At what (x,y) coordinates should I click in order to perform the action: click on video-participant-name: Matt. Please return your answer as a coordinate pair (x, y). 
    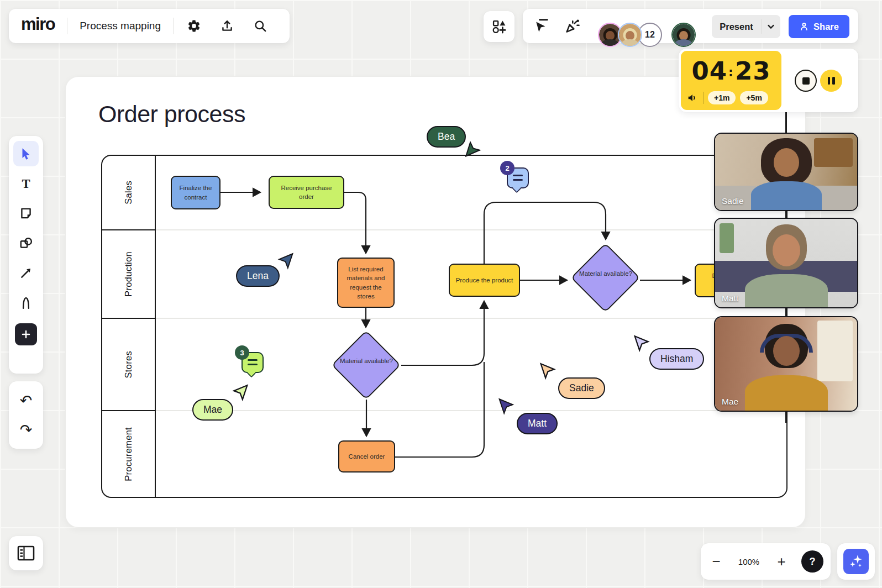
    Looking at the image, I should click on (730, 298).